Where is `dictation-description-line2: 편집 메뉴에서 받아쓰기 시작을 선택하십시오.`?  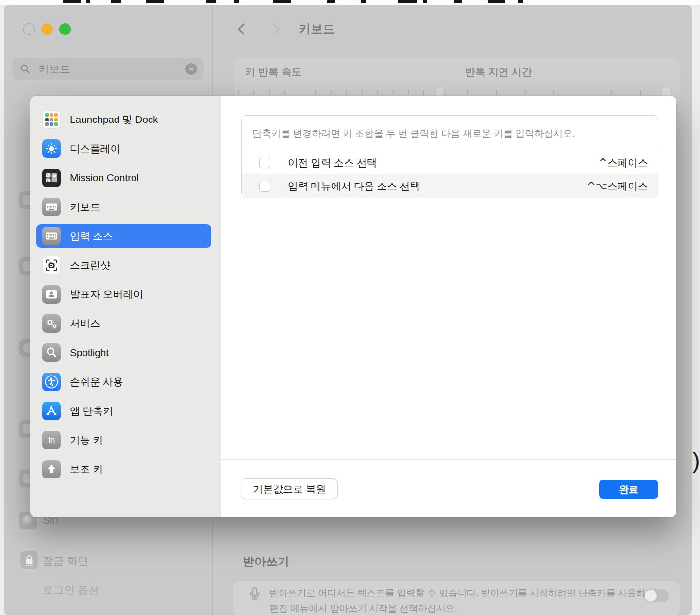 dictation-description-line2: 편집 메뉴에서 받아쓰기 시작을 선택하십시오. is located at coordinates (363, 609).